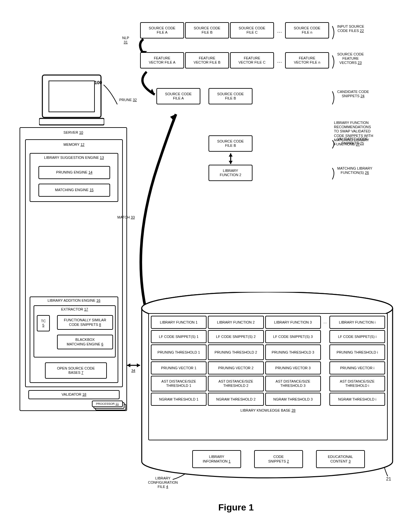  Describe the element at coordinates (307, 60) in the screenshot. I see `fv-n: FEATUREVECTOR FILE n` at that location.